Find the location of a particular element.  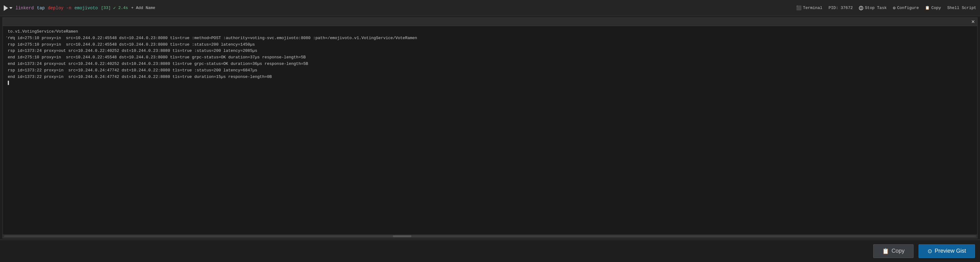

task-status-time: 2.4s is located at coordinates (123, 8).